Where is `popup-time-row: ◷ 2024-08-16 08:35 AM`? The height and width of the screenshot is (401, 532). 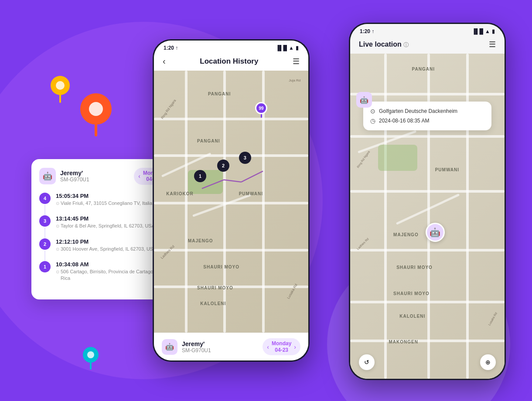
popup-time-row: ◷ 2024-08-16 08:35 AM is located at coordinates (427, 121).